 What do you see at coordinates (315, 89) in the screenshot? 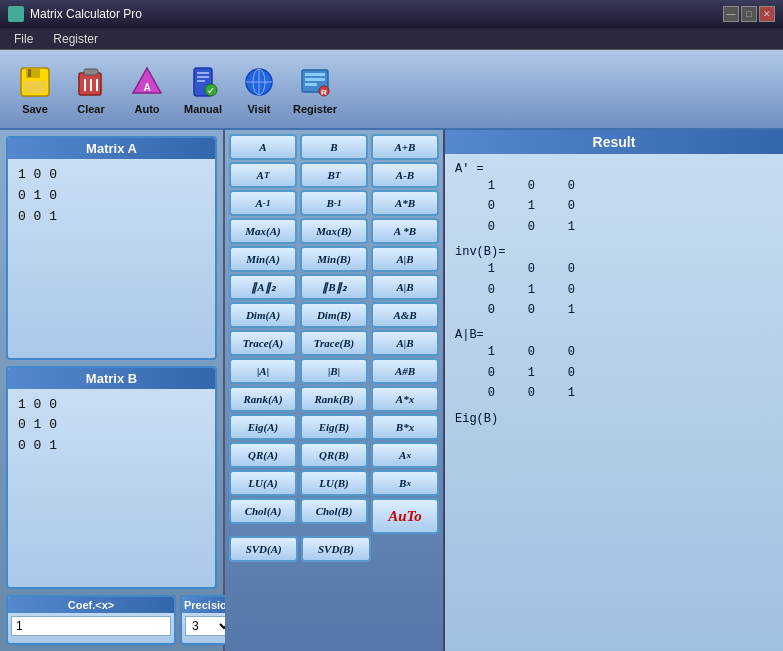
I see `register-button: R Register` at bounding box center [315, 89].